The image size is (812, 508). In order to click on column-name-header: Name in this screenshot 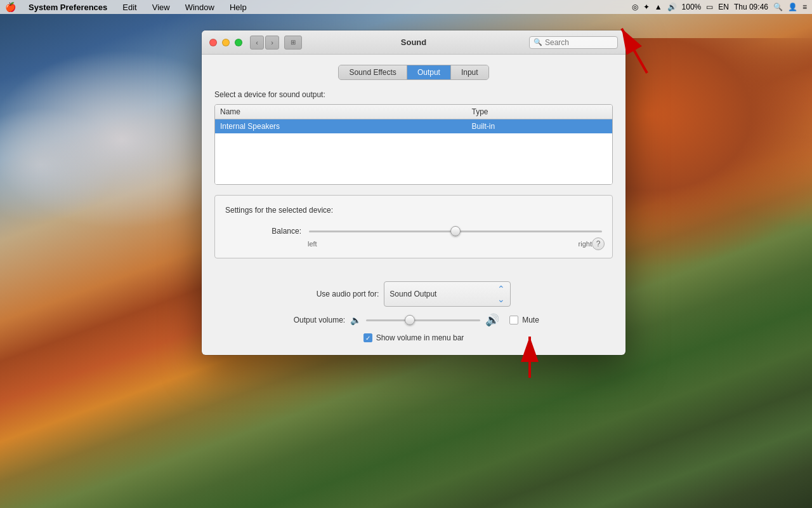, I will do `click(346, 112)`.